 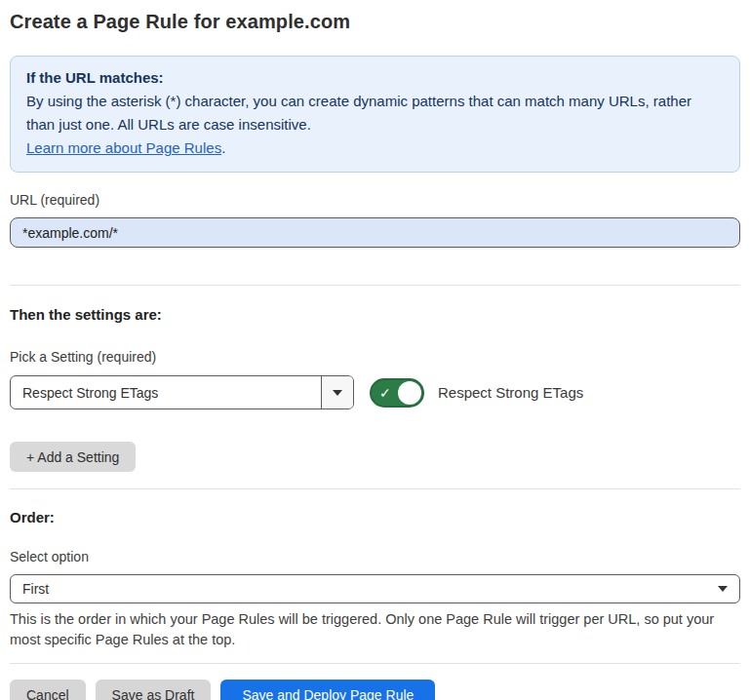 What do you see at coordinates (375, 201) in the screenshot?
I see `url-label: URL (required)` at bounding box center [375, 201].